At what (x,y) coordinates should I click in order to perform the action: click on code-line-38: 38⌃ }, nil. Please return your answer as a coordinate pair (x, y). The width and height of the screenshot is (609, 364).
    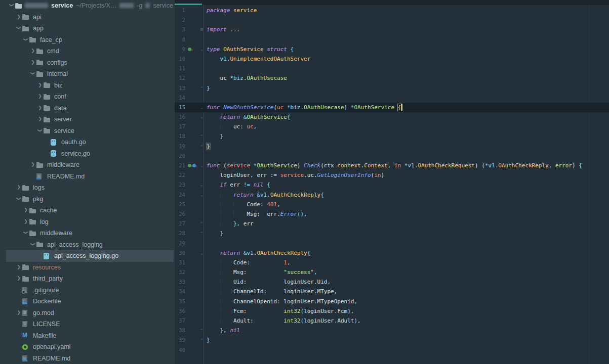
    Looking at the image, I should click on (392, 331).